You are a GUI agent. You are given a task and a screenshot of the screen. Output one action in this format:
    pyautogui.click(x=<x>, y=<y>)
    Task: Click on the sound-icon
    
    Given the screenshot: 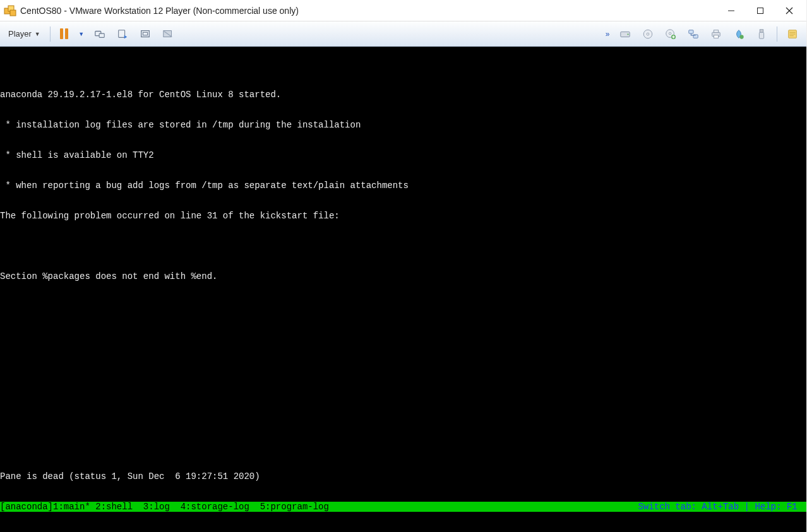 What is the action you would take?
    pyautogui.click(x=739, y=34)
    